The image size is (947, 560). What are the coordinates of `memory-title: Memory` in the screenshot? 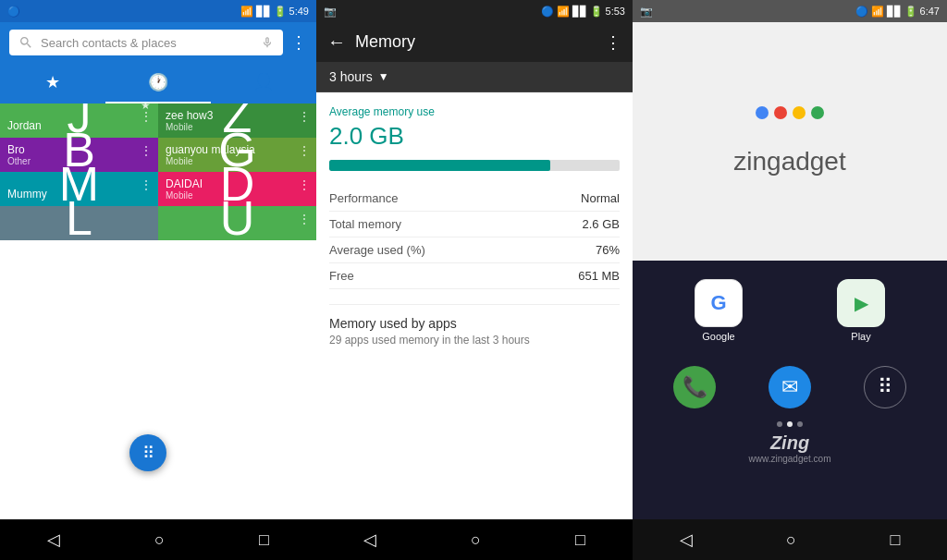 It's located at (385, 43).